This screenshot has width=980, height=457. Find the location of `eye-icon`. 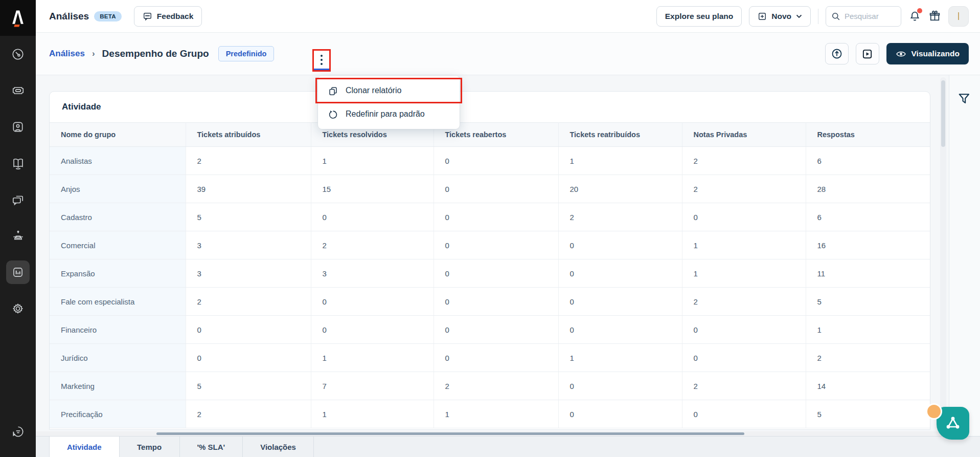

eye-icon is located at coordinates (901, 54).